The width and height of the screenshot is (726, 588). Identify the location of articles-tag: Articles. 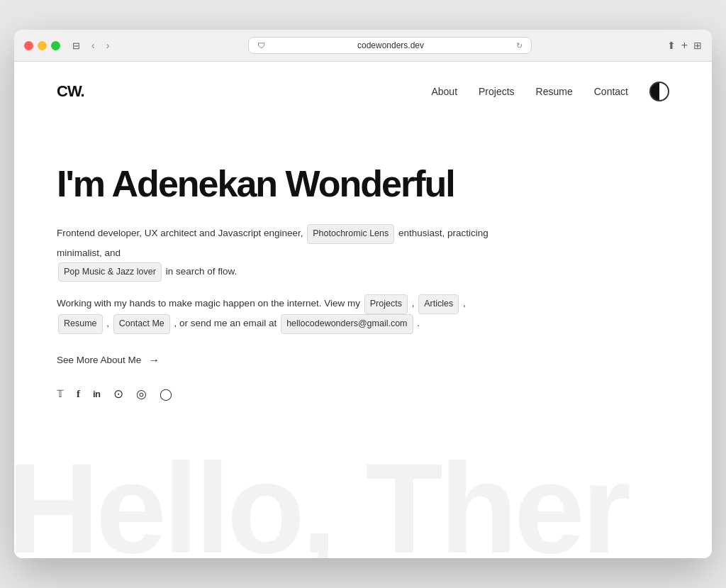
(438, 304).